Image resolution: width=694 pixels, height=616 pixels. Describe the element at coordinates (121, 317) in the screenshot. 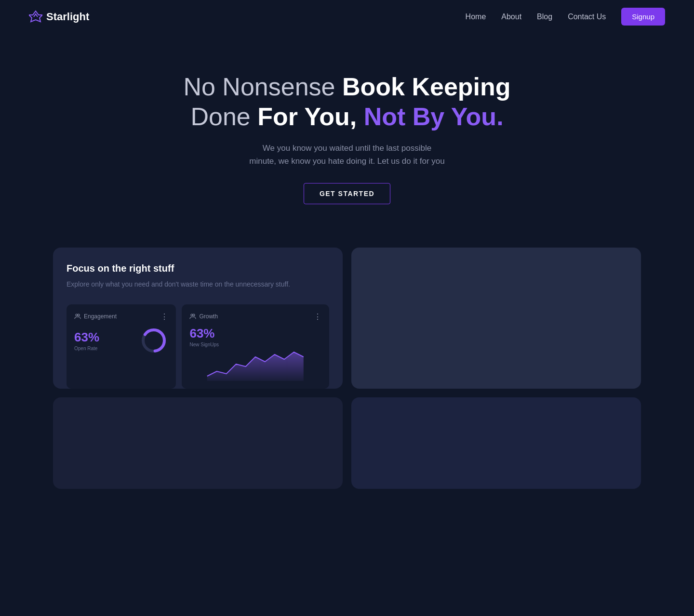

I see `engagement-card-header: Engagement ⋮` at that location.